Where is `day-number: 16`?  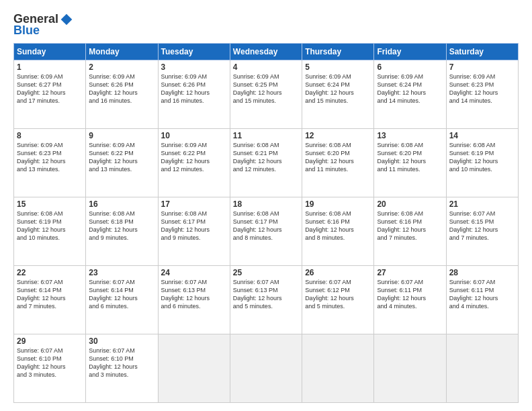 day-number: 16 is located at coordinates (122, 204).